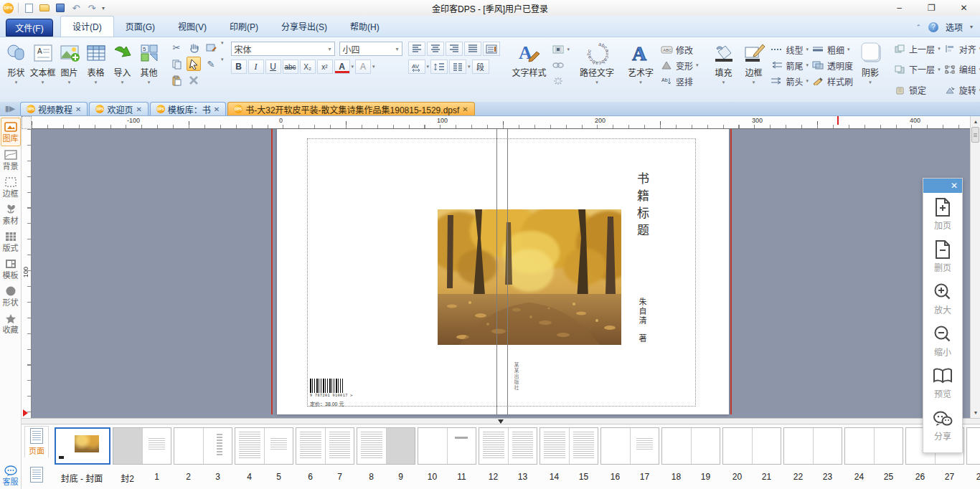 This screenshot has height=489, width=980. I want to click on char-spacing-button: AV, so click(417, 67).